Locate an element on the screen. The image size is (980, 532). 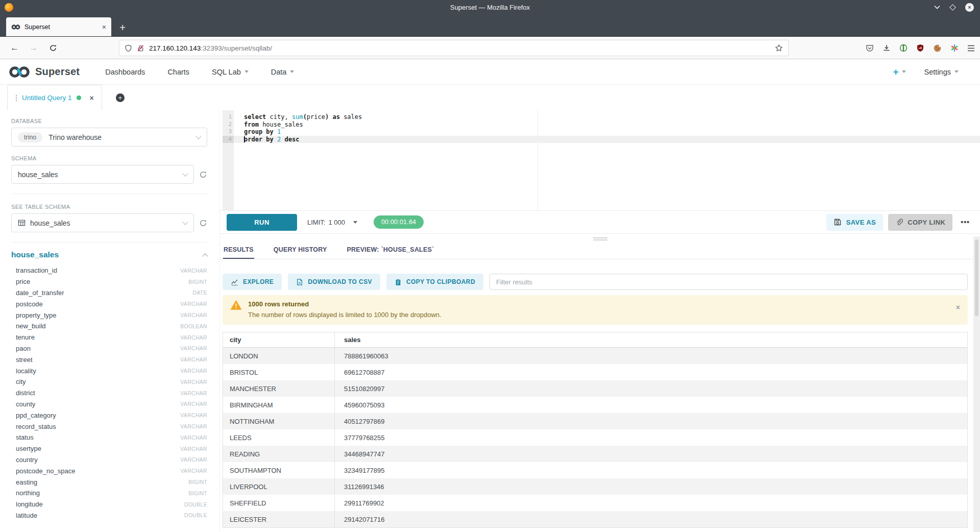
privacy-badger-icon is located at coordinates (903, 48).